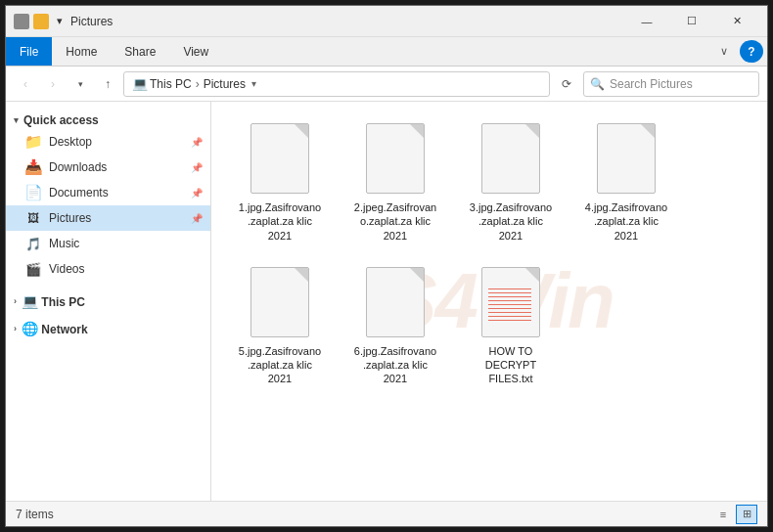 The width and height of the screenshot is (773, 532). I want to click on sidebar-section-thispc: › 💻 This PC, so click(108, 299).